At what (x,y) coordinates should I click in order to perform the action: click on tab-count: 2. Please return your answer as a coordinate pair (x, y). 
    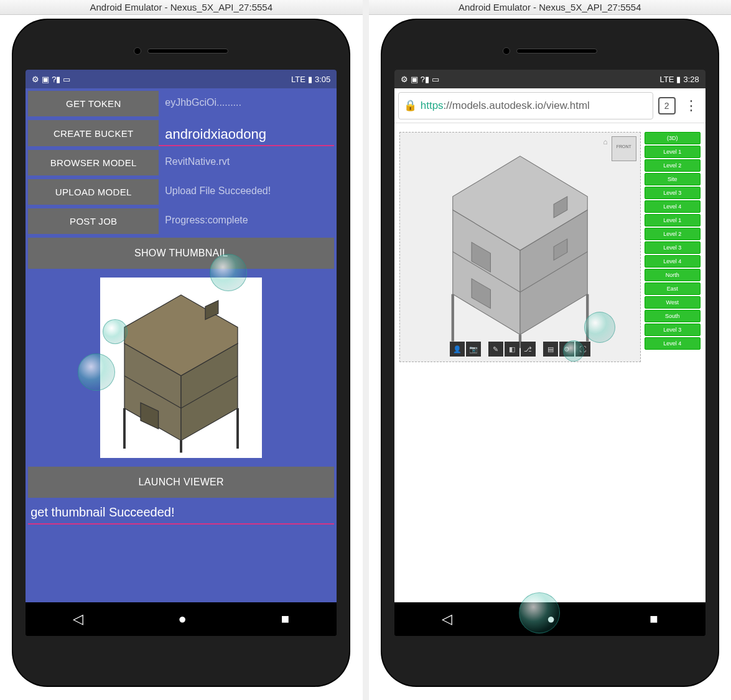
    Looking at the image, I should click on (667, 106).